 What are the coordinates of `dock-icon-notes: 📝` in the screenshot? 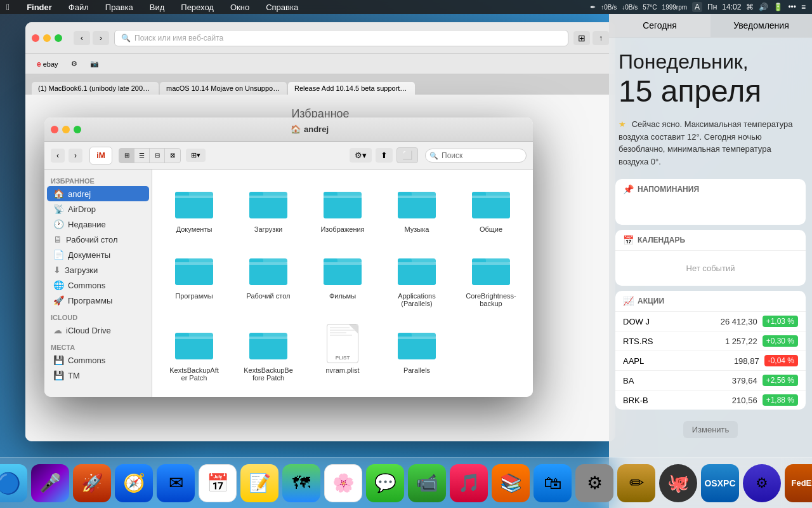 It's located at (259, 483).